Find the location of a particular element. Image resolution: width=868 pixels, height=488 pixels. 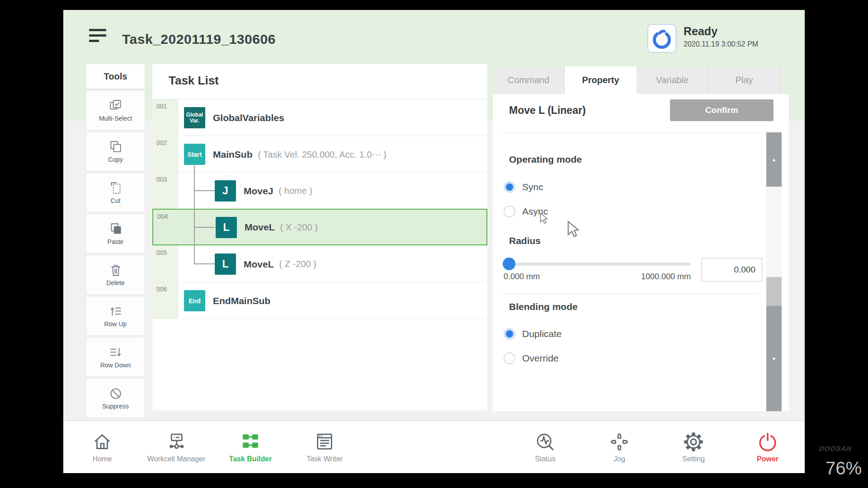

copy-icon is located at coordinates (116, 147).